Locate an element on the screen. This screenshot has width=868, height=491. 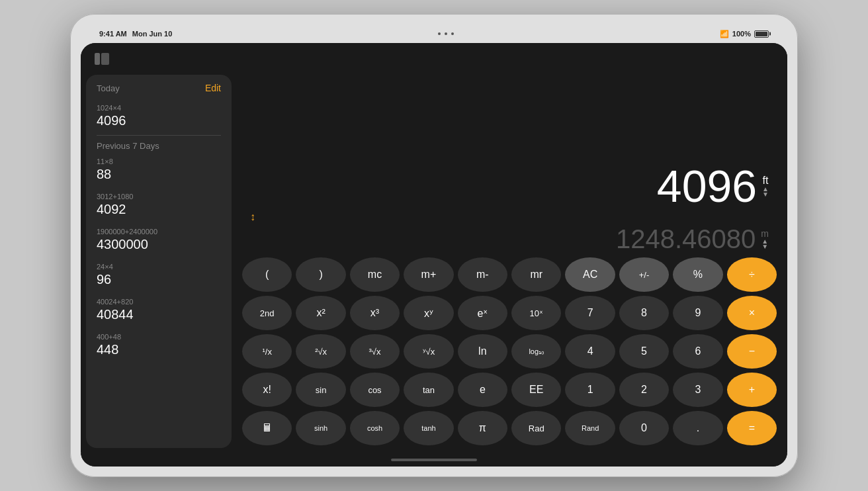
home-indicator is located at coordinates (434, 460).